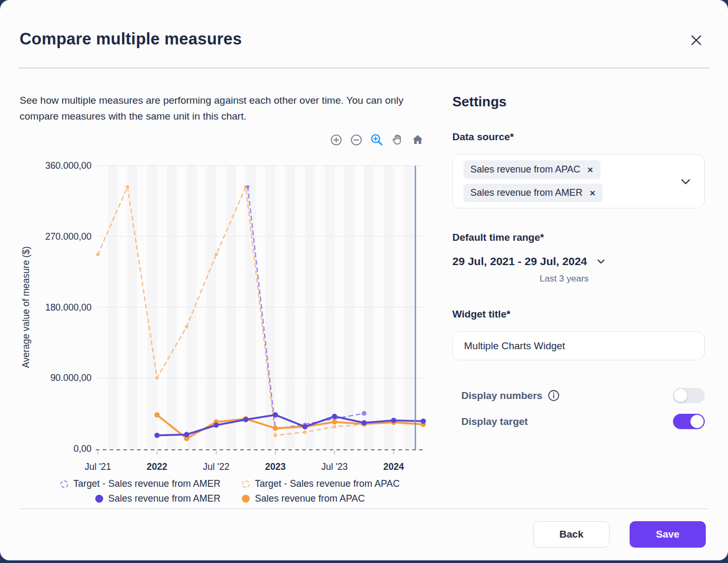 The image size is (728, 563). I want to click on target-apac-marker-icon, so click(245, 484).